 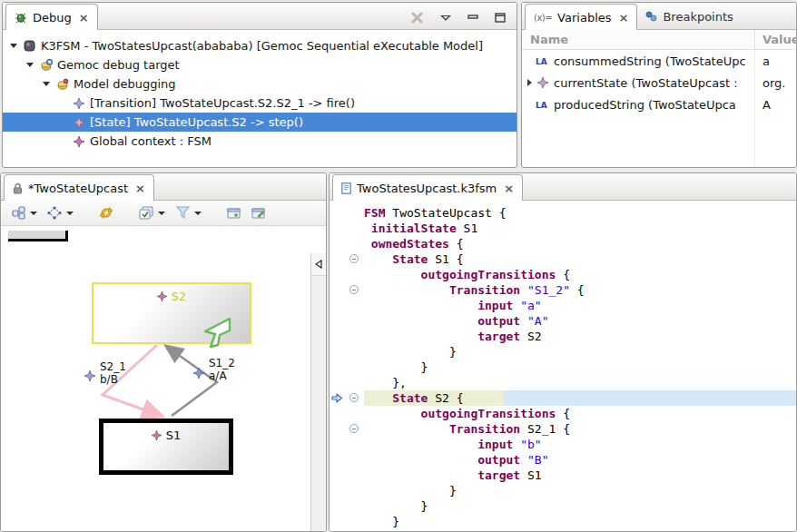 I want to click on diagram-tabbar: *TwoStateUpcast ×, so click(x=163, y=187).